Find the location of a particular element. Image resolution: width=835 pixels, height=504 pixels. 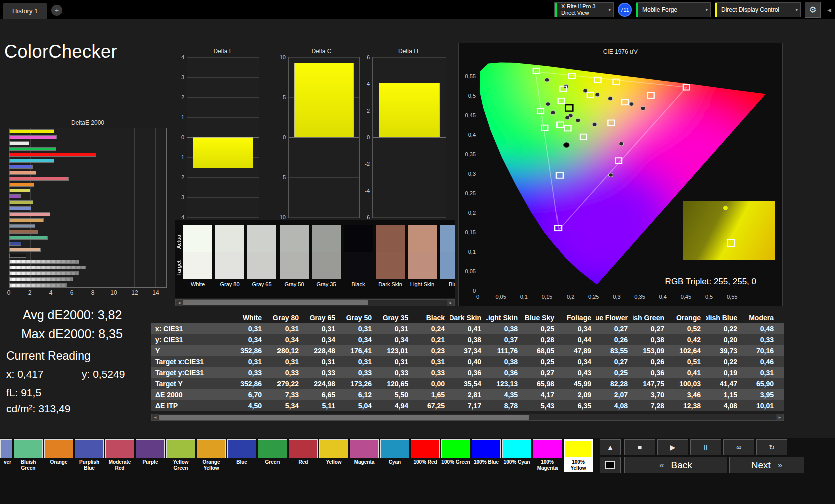

play-button: ▶ is located at coordinates (673, 447).